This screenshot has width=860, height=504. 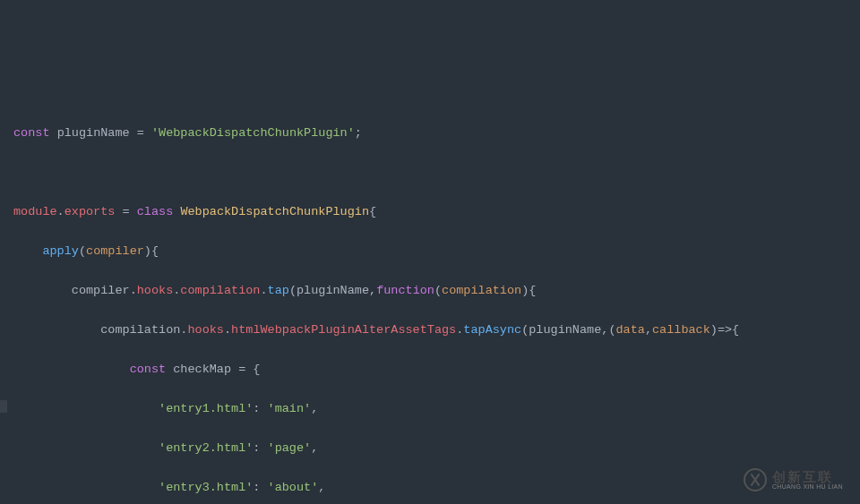 I want to click on code-line: const checkMap = {, so click(x=430, y=370).